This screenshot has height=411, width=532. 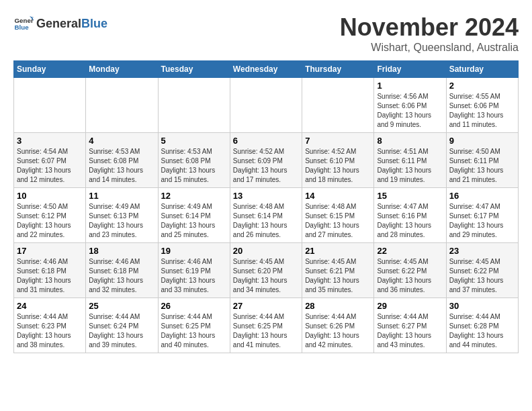 What do you see at coordinates (122, 331) in the screenshot?
I see `day-info: Sunrise: 4:44 AM Sunset: 6:24 PM Dayligh…` at bounding box center [122, 331].